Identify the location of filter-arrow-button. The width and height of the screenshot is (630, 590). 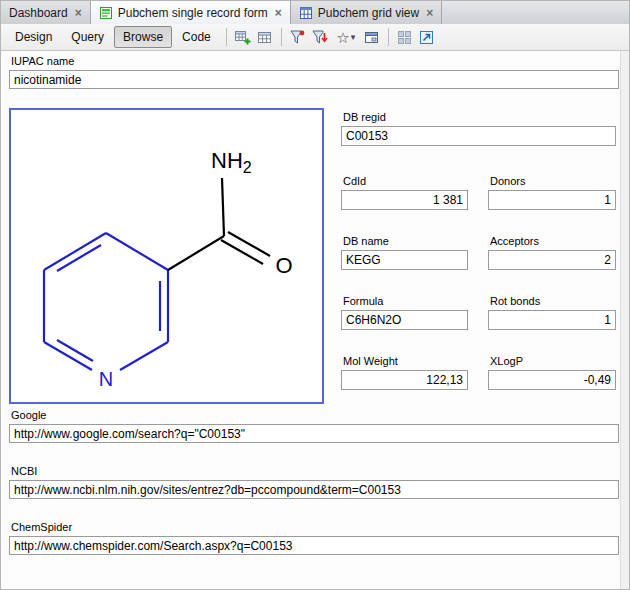
(320, 37).